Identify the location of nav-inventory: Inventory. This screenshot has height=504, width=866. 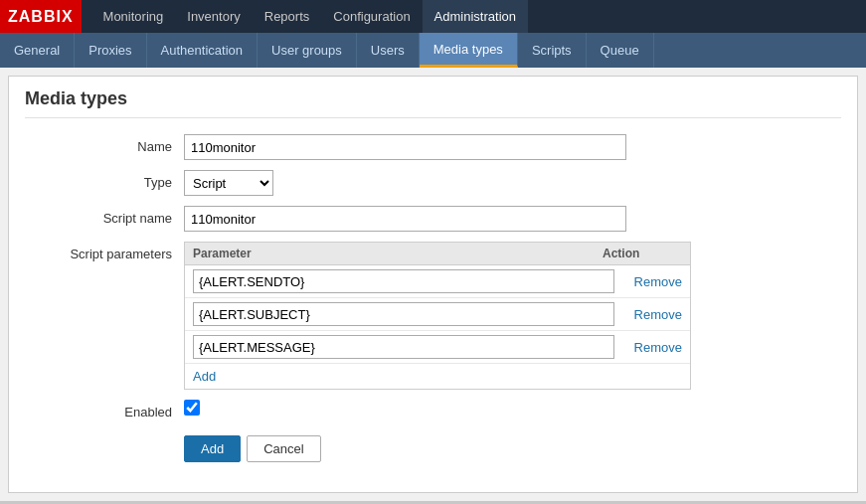
(213, 16).